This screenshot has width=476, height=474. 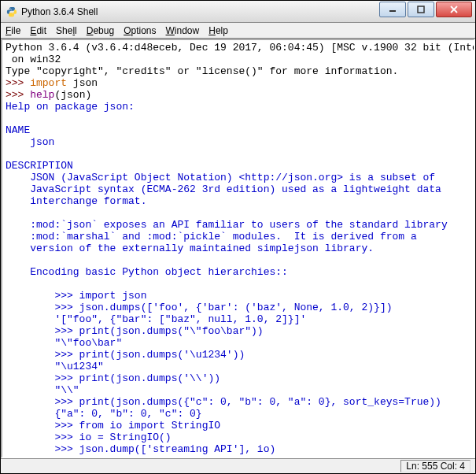 I want to click on python-icon, so click(x=12, y=12).